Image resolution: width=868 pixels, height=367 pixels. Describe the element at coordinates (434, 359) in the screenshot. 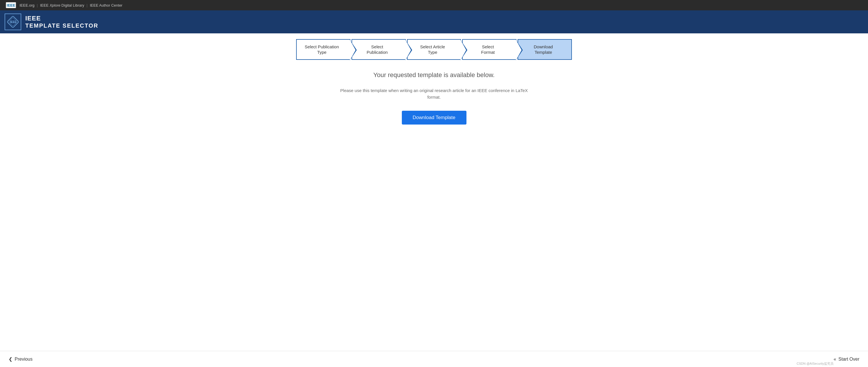

I see `footer-nav: ❮ Previous « Start Over` at that location.